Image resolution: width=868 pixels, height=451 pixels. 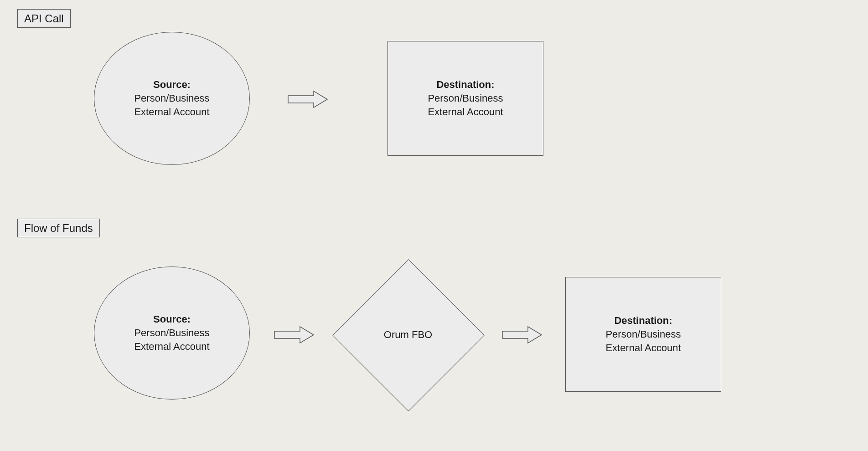 I want to click on node-api-destination-text: Destination: Person/Business External Ac…, so click(x=465, y=98).